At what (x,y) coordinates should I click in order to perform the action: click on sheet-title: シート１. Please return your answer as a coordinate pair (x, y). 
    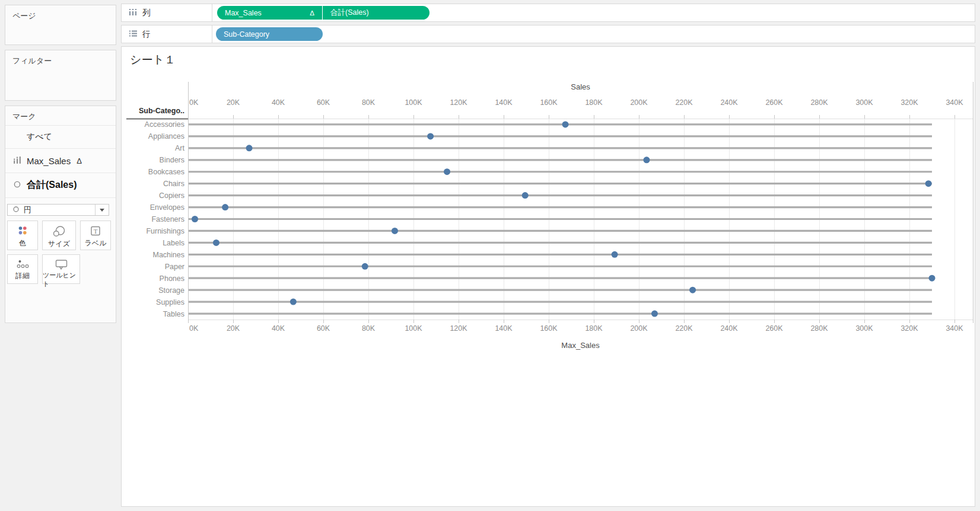
    Looking at the image, I should click on (153, 60).